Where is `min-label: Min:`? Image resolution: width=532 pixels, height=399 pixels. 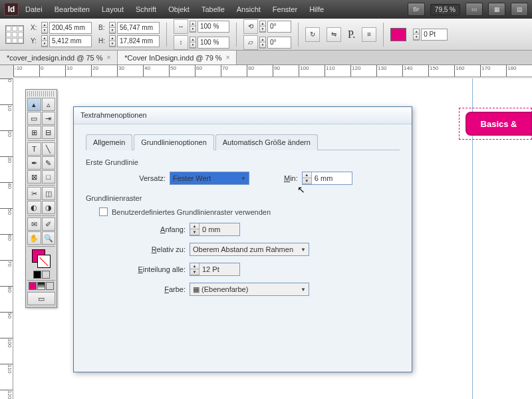
min-label: Min: is located at coordinates (291, 178).